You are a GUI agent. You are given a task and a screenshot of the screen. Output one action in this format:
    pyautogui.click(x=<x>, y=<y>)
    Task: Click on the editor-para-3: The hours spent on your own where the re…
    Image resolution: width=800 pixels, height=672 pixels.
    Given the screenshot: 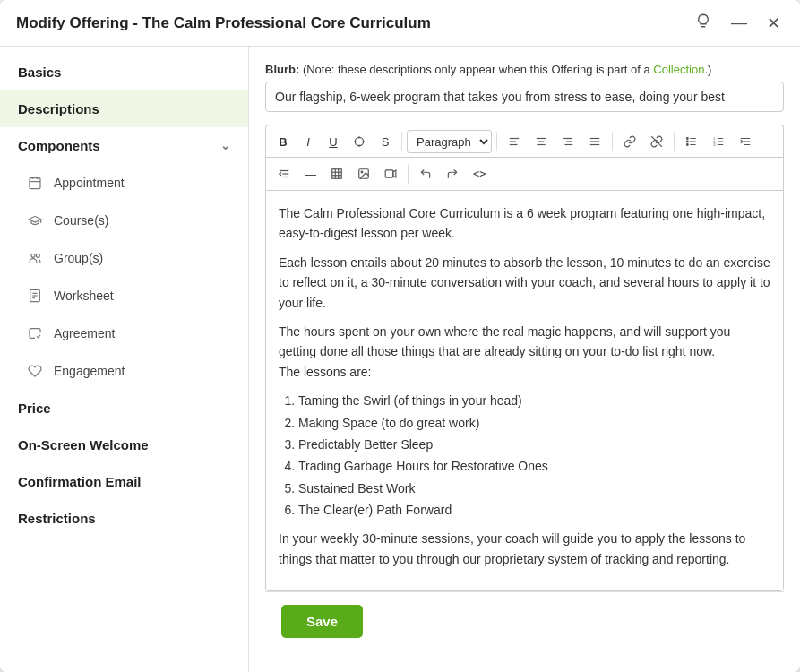 What is the action you would take?
    pyautogui.click(x=525, y=351)
    